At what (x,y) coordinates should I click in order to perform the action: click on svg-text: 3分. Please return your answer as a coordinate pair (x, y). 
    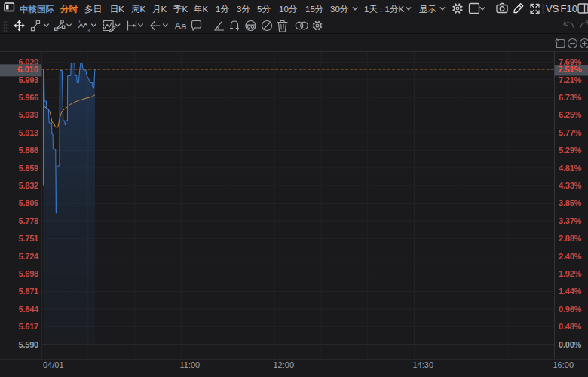
    Looking at the image, I should click on (243, 9).